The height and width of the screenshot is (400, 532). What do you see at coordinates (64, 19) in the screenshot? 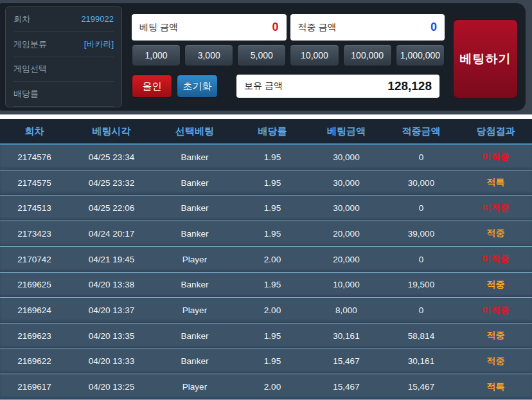
I see `info-row-round: 회차 2199022` at bounding box center [64, 19].